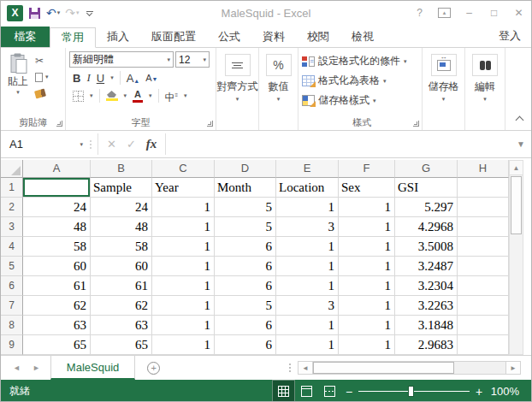 Image resolution: width=532 pixels, height=402 pixels. Describe the element at coordinates (308, 346) in the screenshot. I see `cell-E9: 1` at that location.